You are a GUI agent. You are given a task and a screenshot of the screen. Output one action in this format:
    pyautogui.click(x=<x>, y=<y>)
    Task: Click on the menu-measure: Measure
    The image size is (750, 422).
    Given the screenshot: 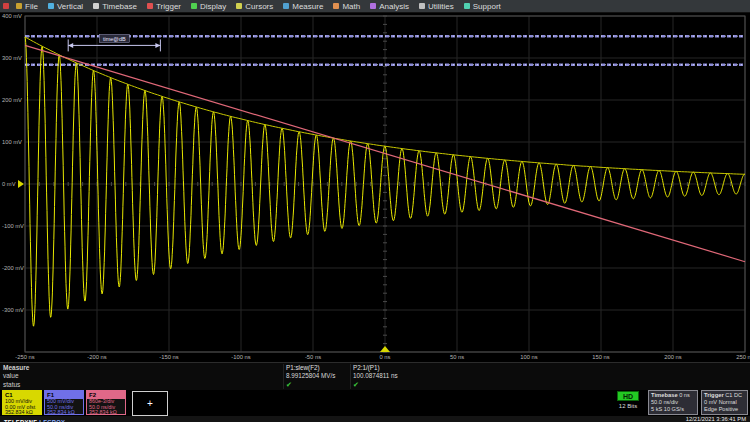 What is the action you would take?
    pyautogui.click(x=303, y=6)
    